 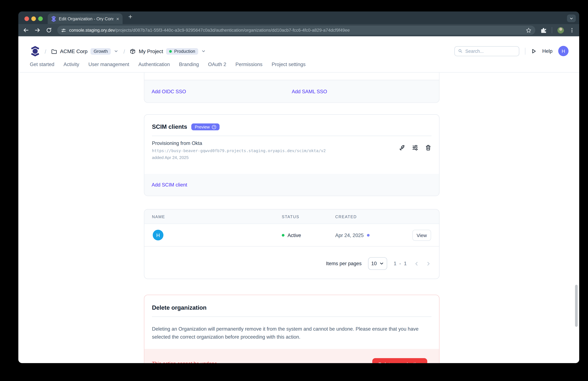 What do you see at coordinates (289, 64) in the screenshot?
I see `nav-project-settings: Project settings` at bounding box center [289, 64].